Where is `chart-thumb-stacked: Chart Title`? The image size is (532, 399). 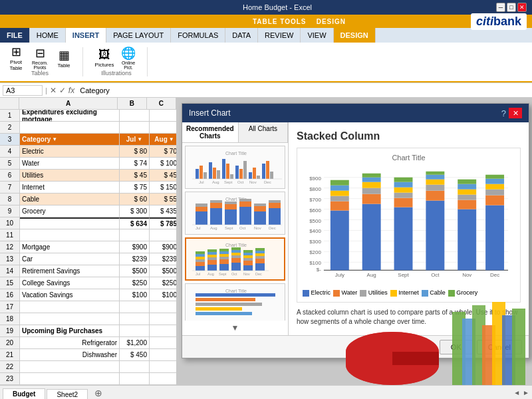
chart-thumb-stacked: Chart Title is located at coordinates (235, 259).